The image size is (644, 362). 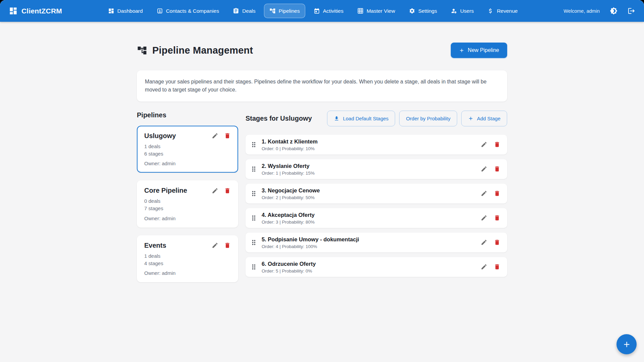 I want to click on logout-button, so click(x=631, y=11).